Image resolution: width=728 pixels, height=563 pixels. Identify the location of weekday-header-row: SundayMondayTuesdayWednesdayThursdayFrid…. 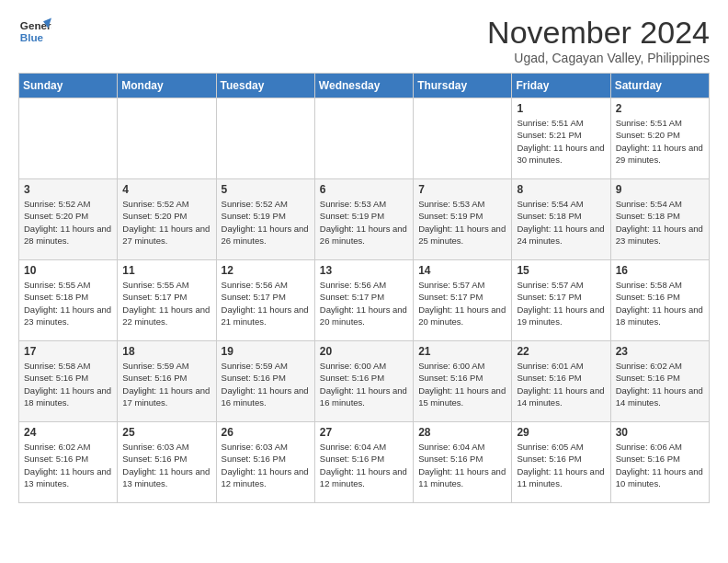
(364, 86).